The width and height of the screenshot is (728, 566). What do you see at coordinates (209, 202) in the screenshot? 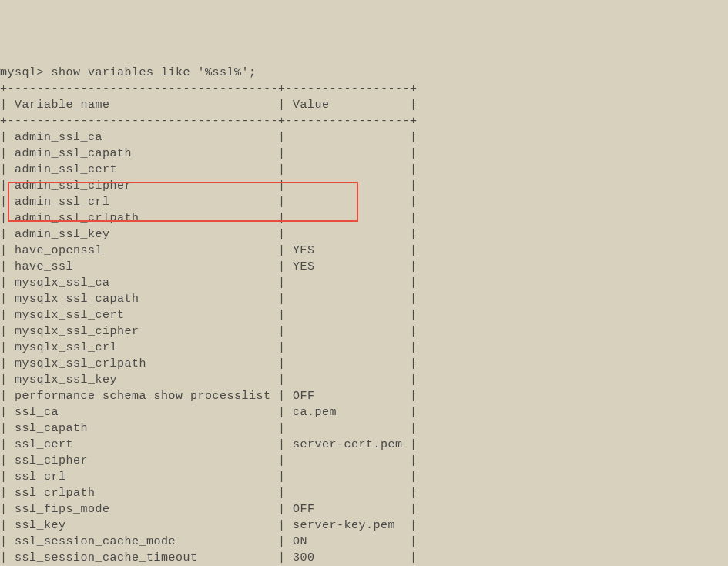
I see `table-row: | admin_ssl_crl | |` at bounding box center [209, 202].